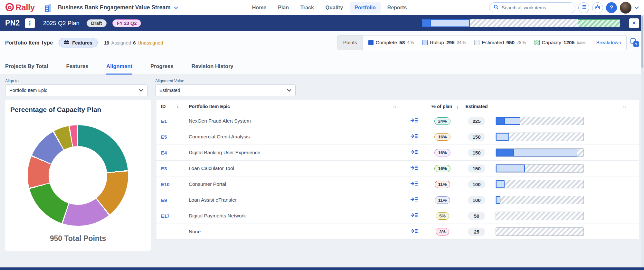 The height and width of the screenshot is (270, 644). I want to click on percent-of-plan-badge: 3%, so click(442, 232).